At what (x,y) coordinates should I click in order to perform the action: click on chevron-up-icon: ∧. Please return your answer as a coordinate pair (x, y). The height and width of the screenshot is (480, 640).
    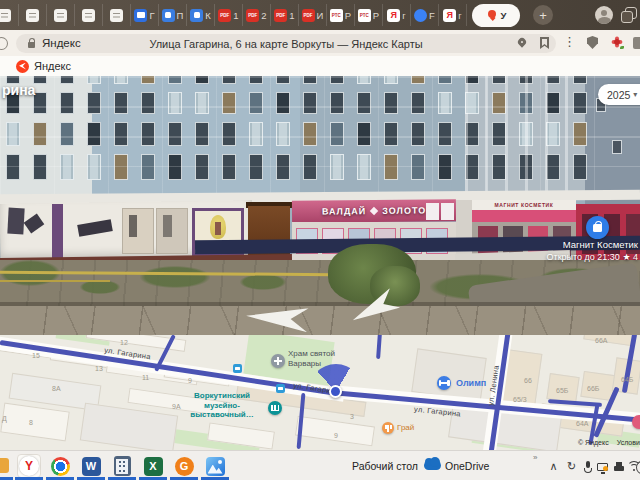
    Looking at the image, I should click on (554, 466).